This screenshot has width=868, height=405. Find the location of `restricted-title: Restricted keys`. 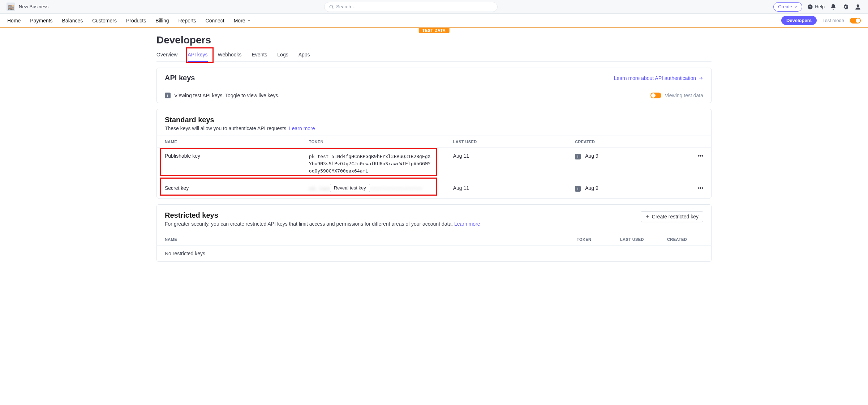

restricted-title: Restricted keys is located at coordinates (322, 216).